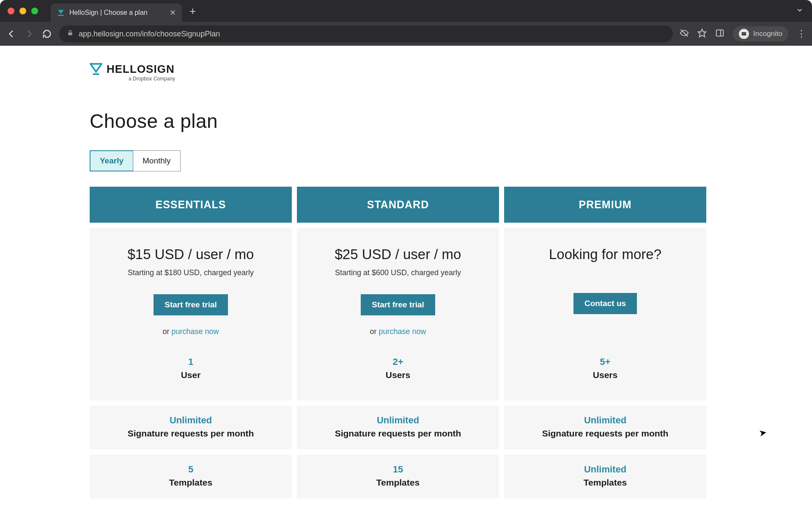 This screenshot has width=812, height=508. Describe the element at coordinates (684, 34) in the screenshot. I see `visibility-off-icon` at that location.